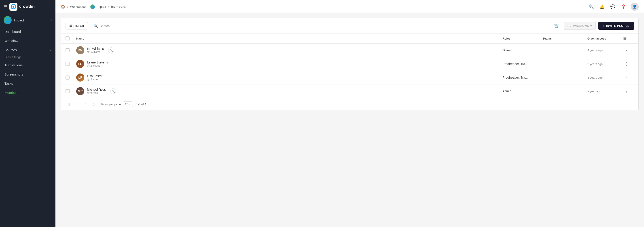  Describe the element at coordinates (350, 104) in the screenshot. I see `pagination: ⟨⟨ ‹ › ⟩⟩ Rows per page: 25 ▾ 1-4 of 4` at that location.